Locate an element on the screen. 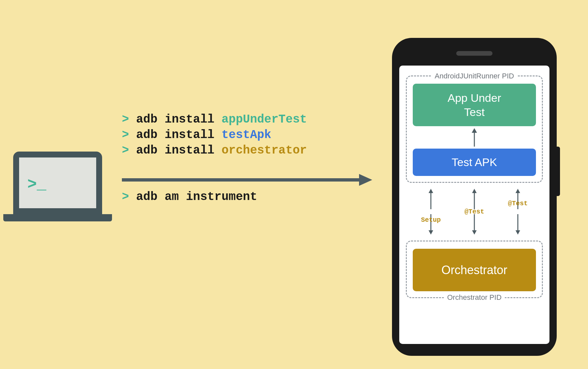 The width and height of the screenshot is (588, 369). laptop-icon: >_ is located at coordinates (63, 186).